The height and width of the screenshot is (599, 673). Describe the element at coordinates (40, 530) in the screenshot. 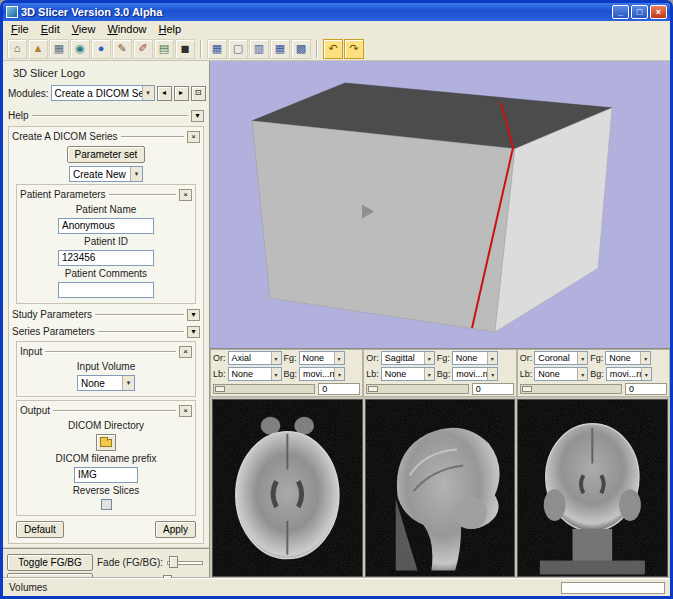

I see `default-button: Default` at that location.